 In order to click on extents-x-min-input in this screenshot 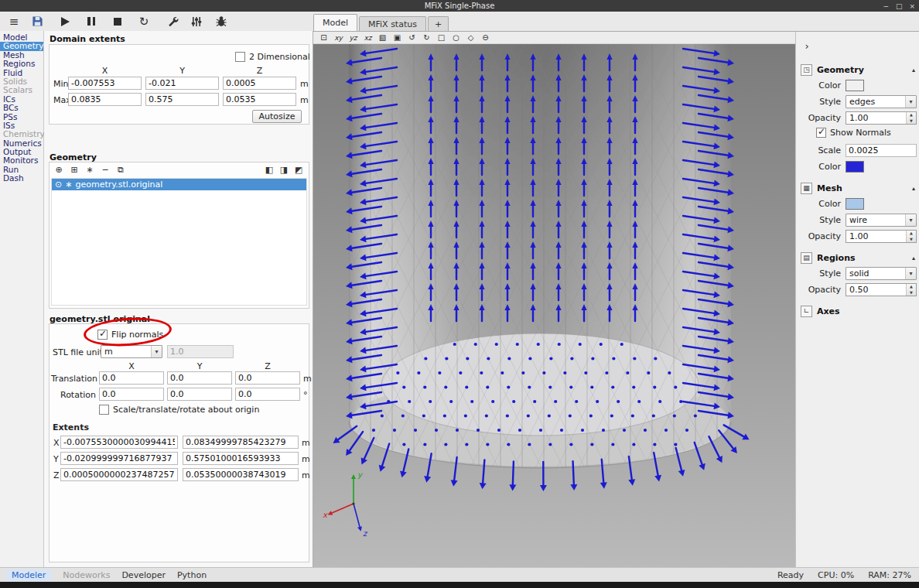, I will do `click(119, 443)`.